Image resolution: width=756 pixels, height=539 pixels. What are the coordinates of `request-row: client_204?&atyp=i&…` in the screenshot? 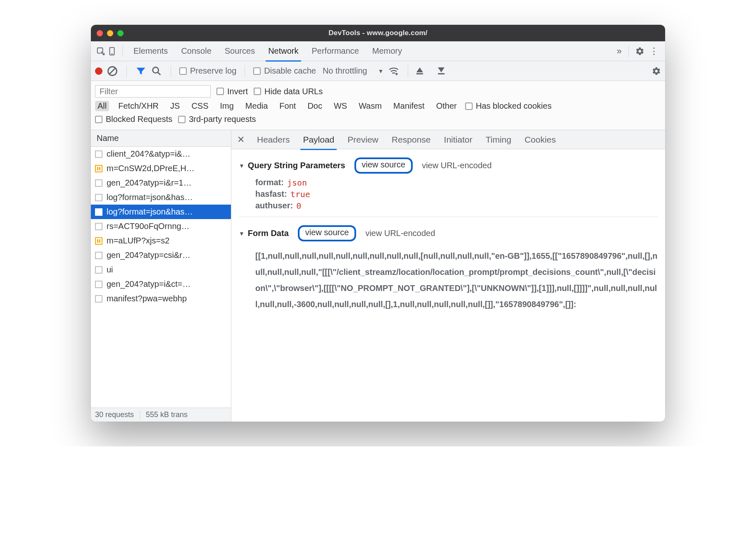 It's located at (161, 154).